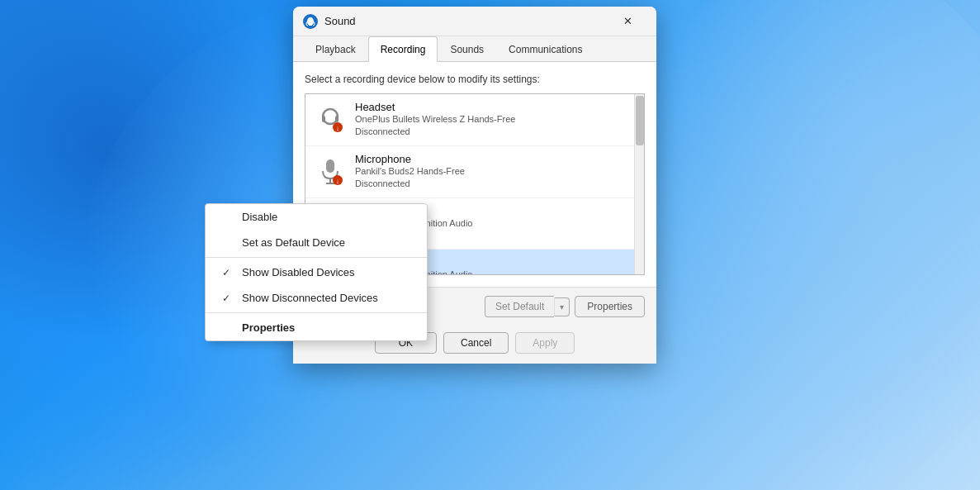 The image size is (980, 490). What do you see at coordinates (495, 172) in the screenshot?
I see `device-sub1-mic1: Pankil's Buds2 Hands-Free` at bounding box center [495, 172].